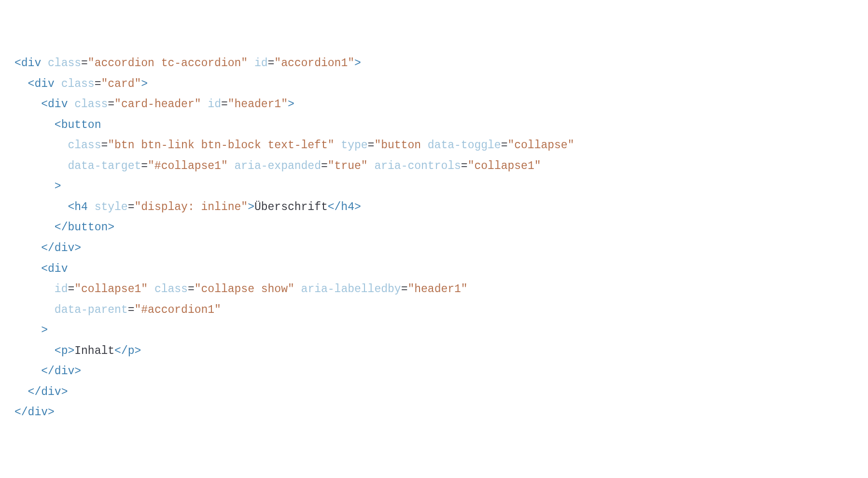 This screenshot has width=868, height=478. Describe the element at coordinates (157, 104) in the screenshot. I see `attr-value: "card-header"` at that location.